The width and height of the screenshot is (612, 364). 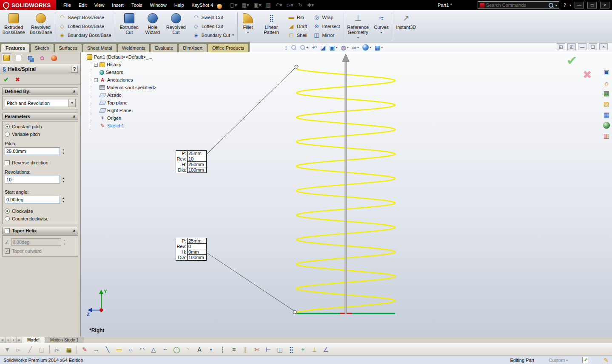 I want to click on centerpoint-arc-icon: ◠, so click(x=142, y=350).